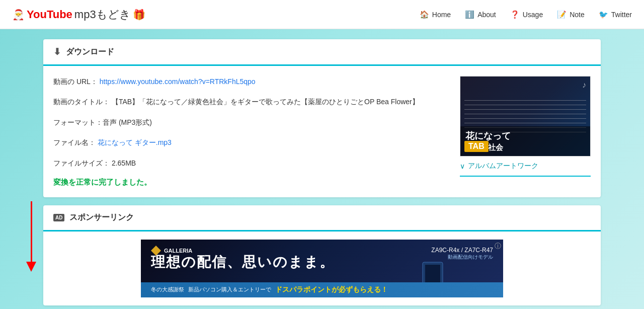 This screenshot has width=644, height=309. I want to click on filesize-value: 2.65MB, so click(124, 163).